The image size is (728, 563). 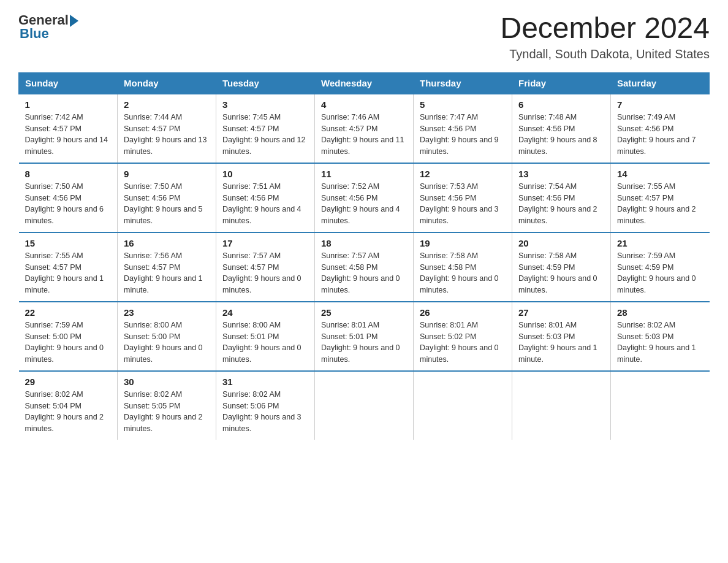 I want to click on day-info: Sunrise: 8:01 AMSunset: 5:02 PMDaylight:…, so click(x=460, y=342).